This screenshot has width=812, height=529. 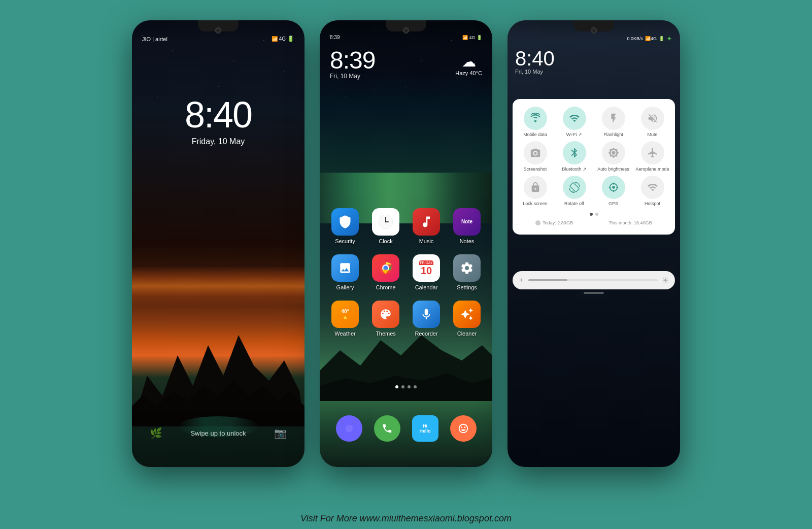 What do you see at coordinates (574, 156) in the screenshot?
I see `ctrl-bluetooth: Bluetooth ↗` at bounding box center [574, 156].